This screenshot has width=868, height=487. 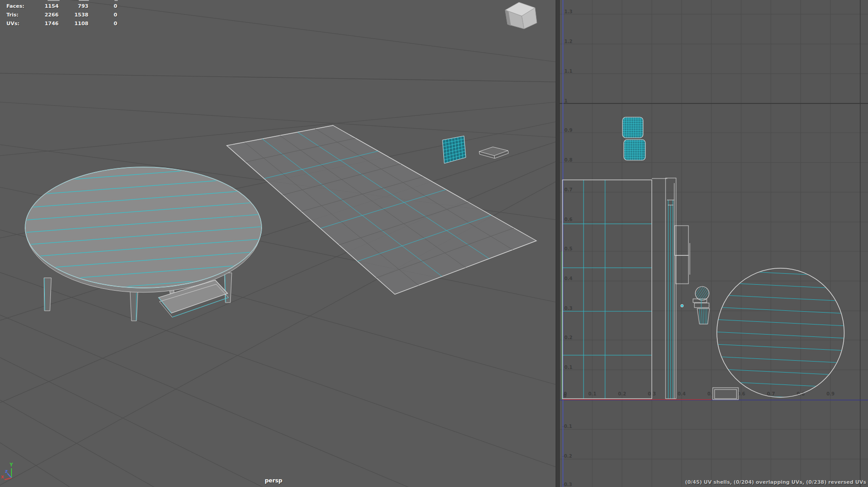 I want to click on uv-shell-seat-a, so click(x=633, y=127).